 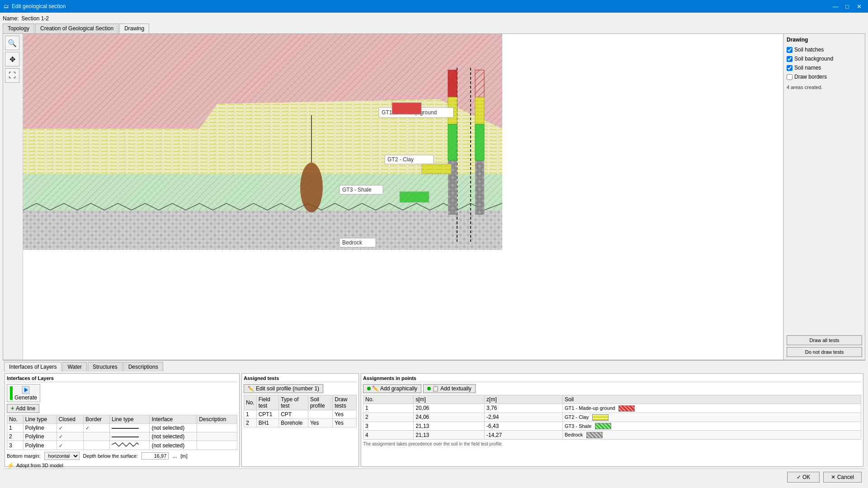 I want to click on tab-bar: Topology Creation of Geological Section …, so click(x=434, y=28).